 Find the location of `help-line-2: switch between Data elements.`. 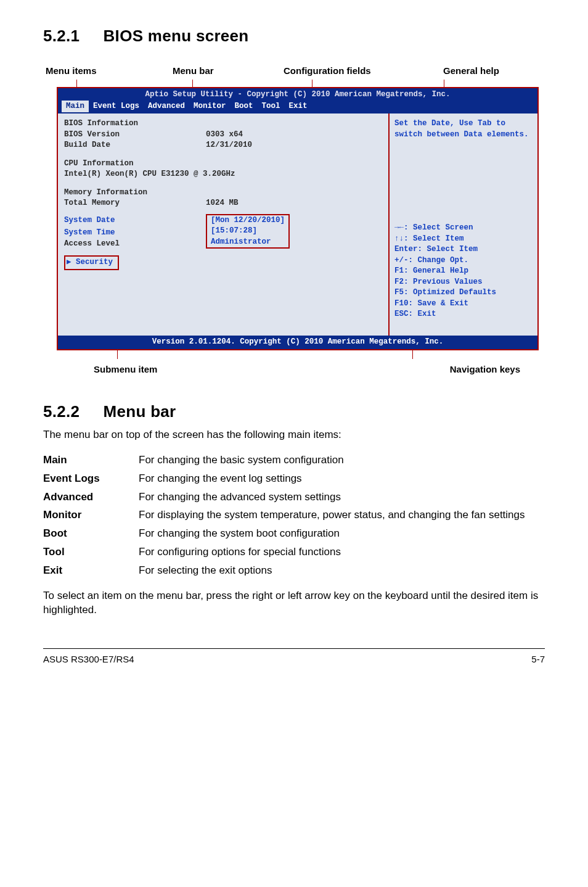

help-line-2: switch between Data elements. is located at coordinates (463, 135).